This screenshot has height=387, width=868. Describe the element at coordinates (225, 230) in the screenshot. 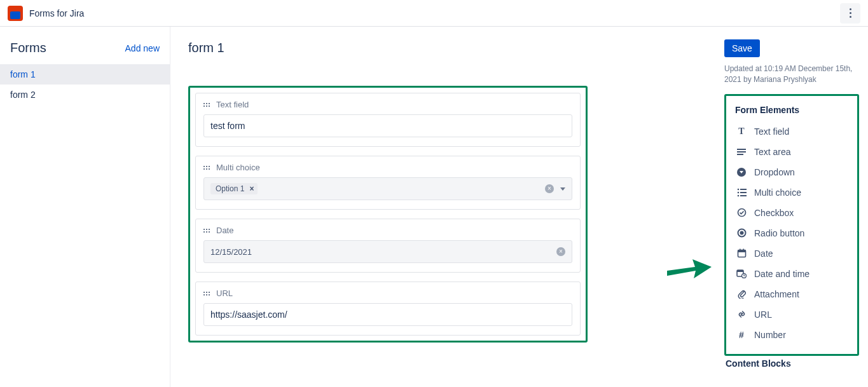

I see `field-label: Date` at that location.